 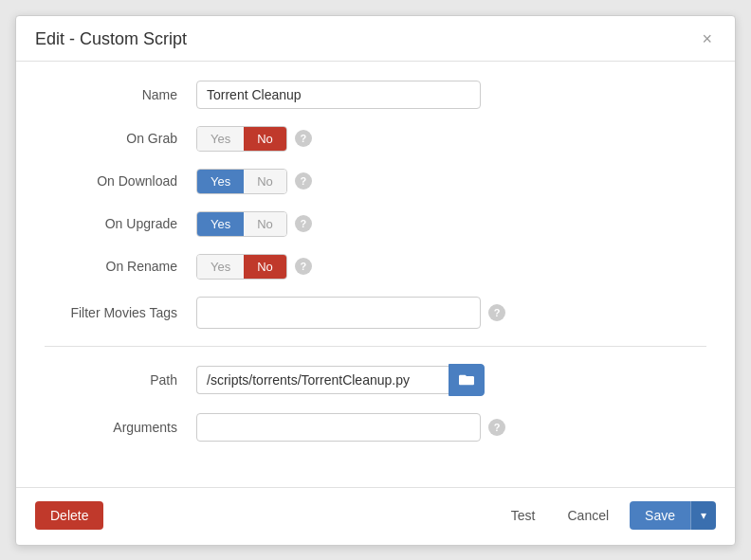 What do you see at coordinates (497, 313) in the screenshot?
I see `filter-movies-tags-help-icon: ?` at bounding box center [497, 313].